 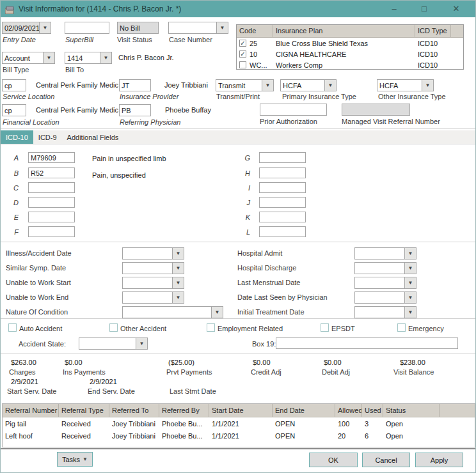 What do you see at coordinates (51, 202) in the screenshot?
I see `dx-code-input-d` at bounding box center [51, 202].